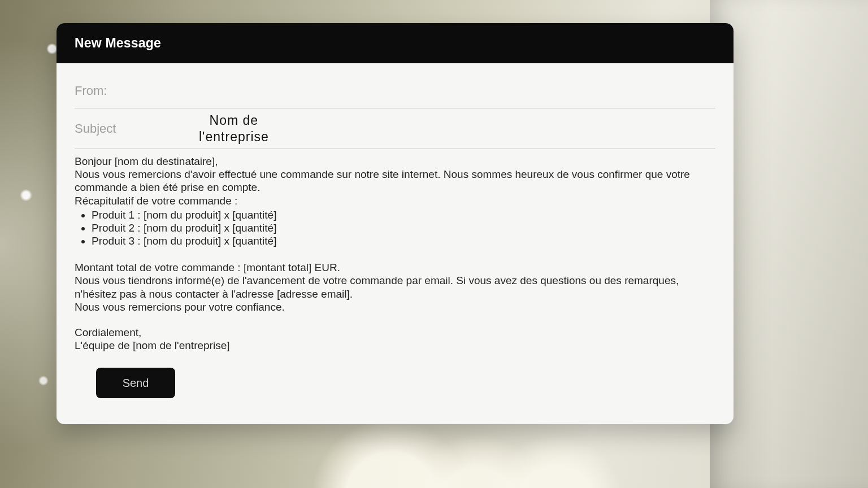 The width and height of the screenshot is (868, 488). Describe the element at coordinates (97, 129) in the screenshot. I see `subject-label: Subject` at that location.